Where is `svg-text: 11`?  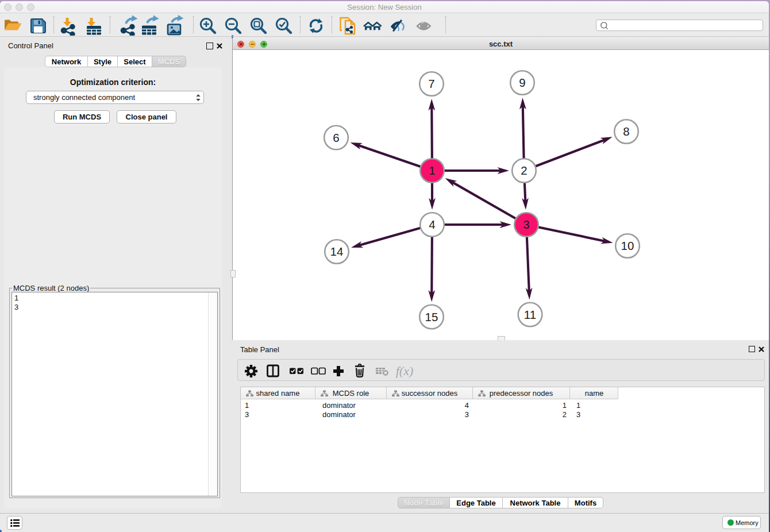
svg-text: 11 is located at coordinates (530, 315).